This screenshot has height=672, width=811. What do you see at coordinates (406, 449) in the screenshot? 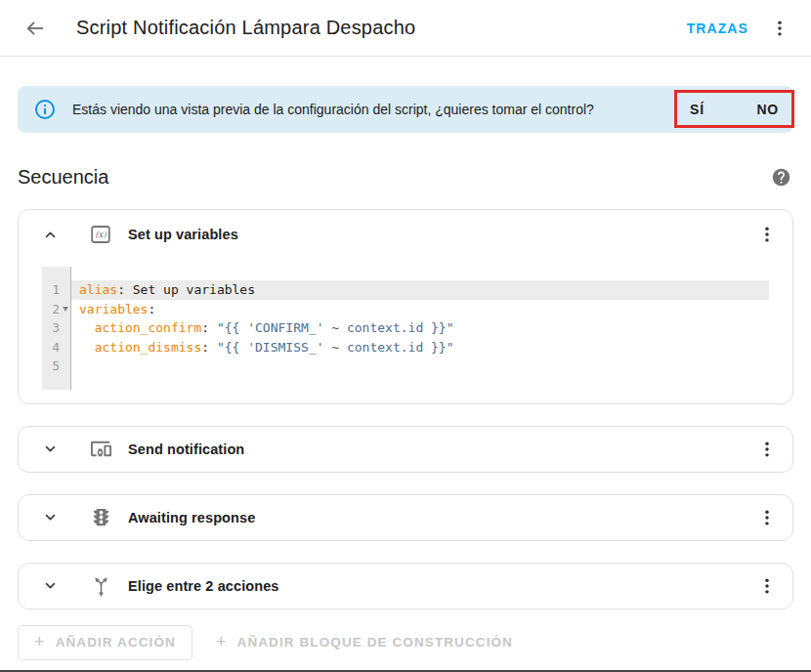
I see `card-header: Send notification` at bounding box center [406, 449].